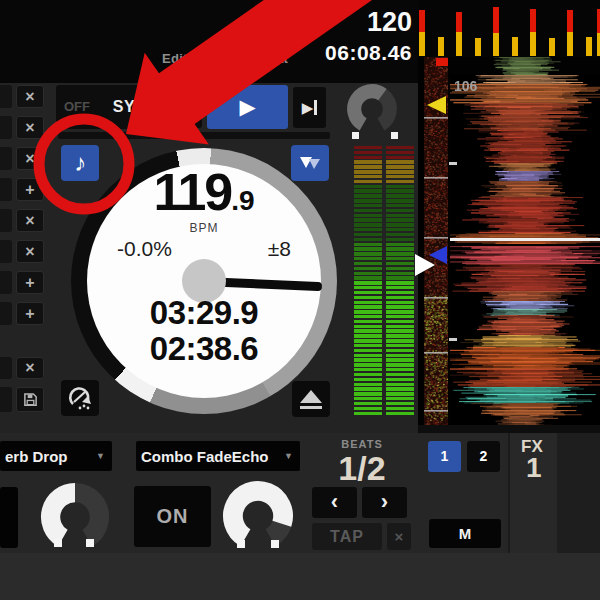 Image resolution: width=600 pixels, height=600 pixels. I want to click on fx-bank1-button: 1, so click(444, 456).